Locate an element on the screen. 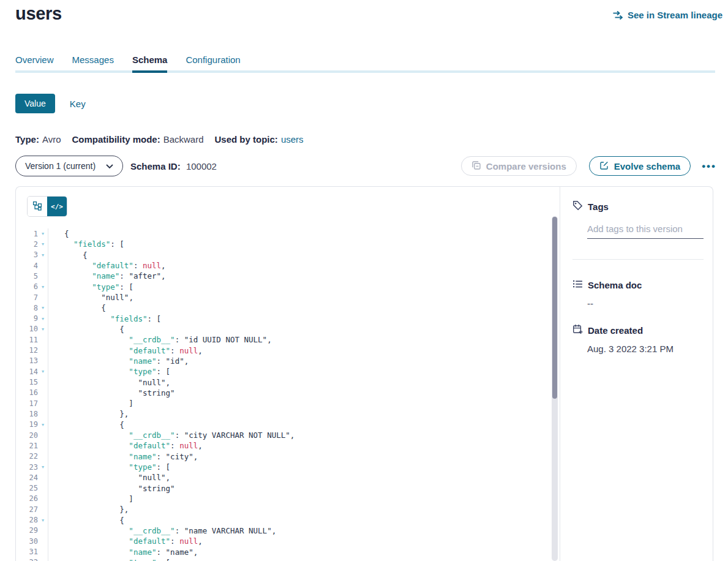 The height and width of the screenshot is (561, 728). schema-id-value: 100002 is located at coordinates (201, 167).